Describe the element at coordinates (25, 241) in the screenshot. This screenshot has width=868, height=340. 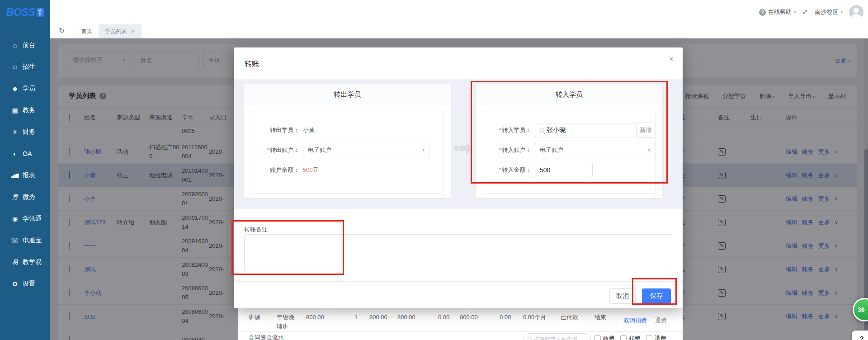
I see `sidebar-item-dianfubao: ☏电服宝` at that location.